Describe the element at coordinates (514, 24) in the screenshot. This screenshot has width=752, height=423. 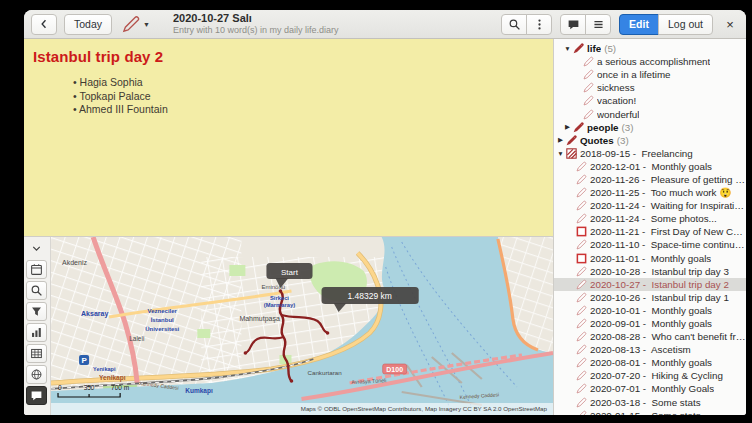
I see `search-icon` at that location.